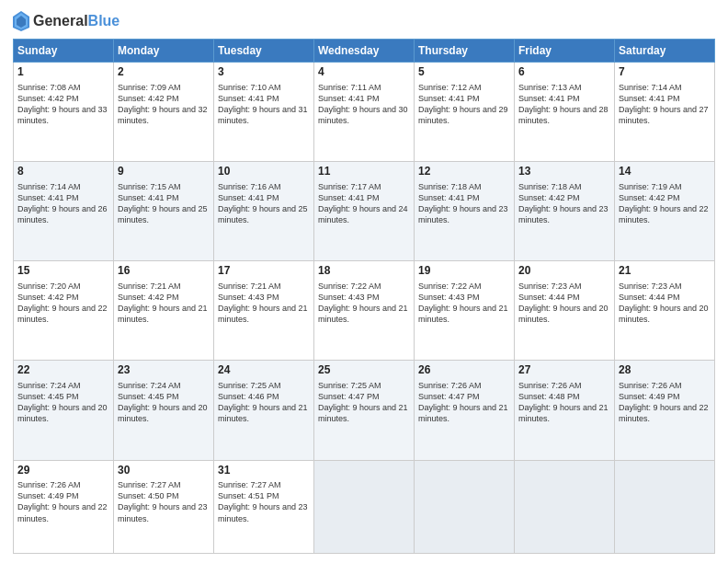 The height and width of the screenshot is (563, 728). I want to click on day-info: Sunrise: 7:26 AMSunset: 4:48 PMDaylight:…, so click(564, 403).